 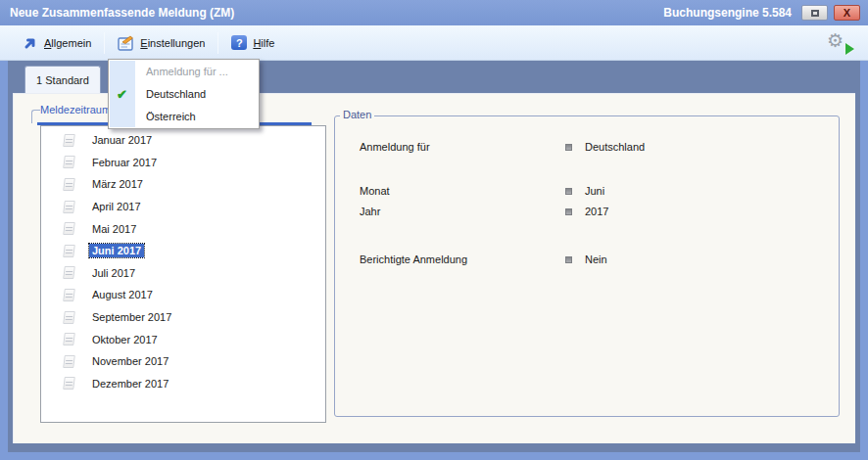 What do you see at coordinates (239, 43) in the screenshot?
I see `question-mark-icon: ?` at bounding box center [239, 43].